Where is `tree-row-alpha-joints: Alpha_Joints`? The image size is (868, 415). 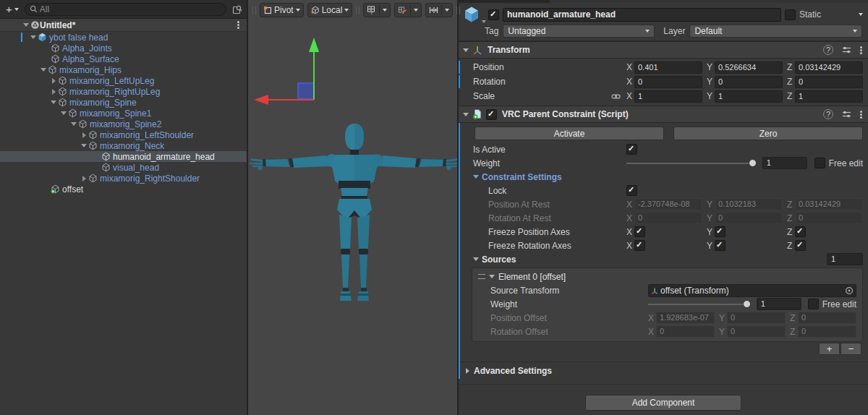
tree-row-alpha-joints: Alpha_Joints is located at coordinates (123, 48).